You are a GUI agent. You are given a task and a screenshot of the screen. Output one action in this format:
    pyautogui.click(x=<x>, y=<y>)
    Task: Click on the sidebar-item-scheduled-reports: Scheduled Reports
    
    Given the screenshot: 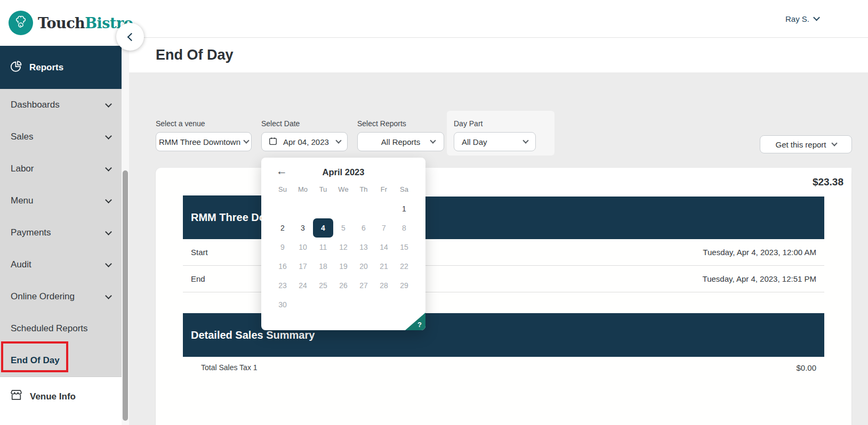 What is the action you would take?
    pyautogui.click(x=61, y=329)
    